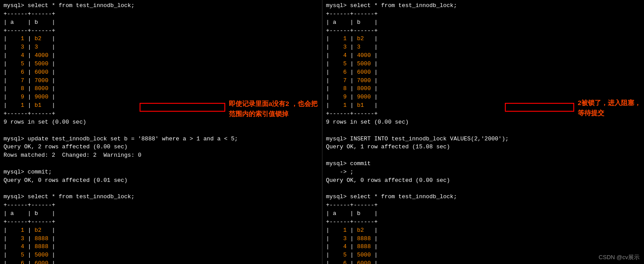 This screenshot has height=264, width=644. What do you see at coordinates (619, 257) in the screenshot?
I see `watermark: CSDN @cv展示` at bounding box center [619, 257].